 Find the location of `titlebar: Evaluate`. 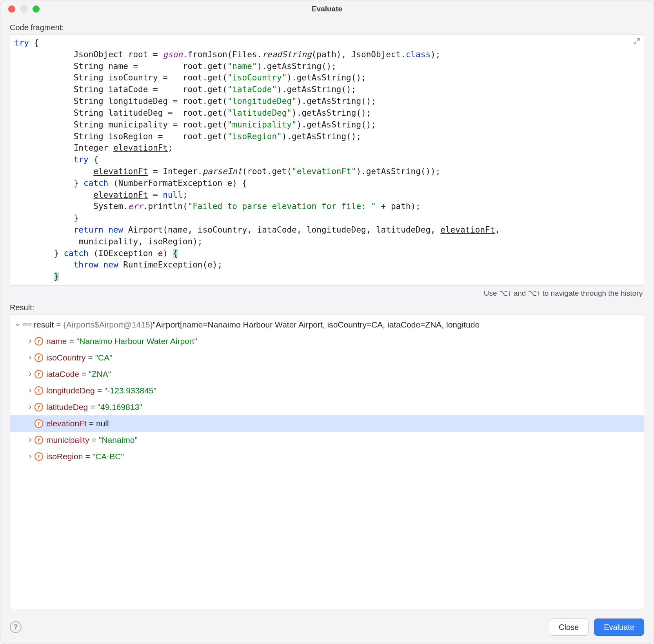

titlebar: Evaluate is located at coordinates (327, 9).